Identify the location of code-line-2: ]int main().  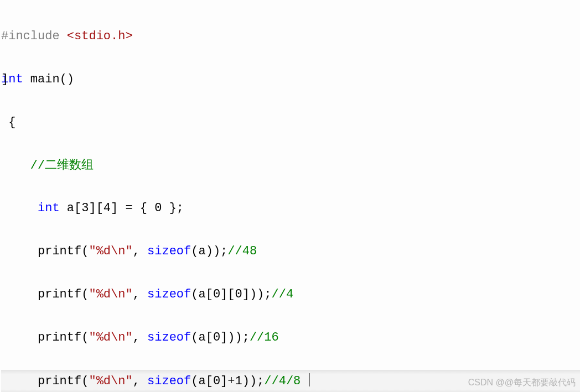
(291, 80).